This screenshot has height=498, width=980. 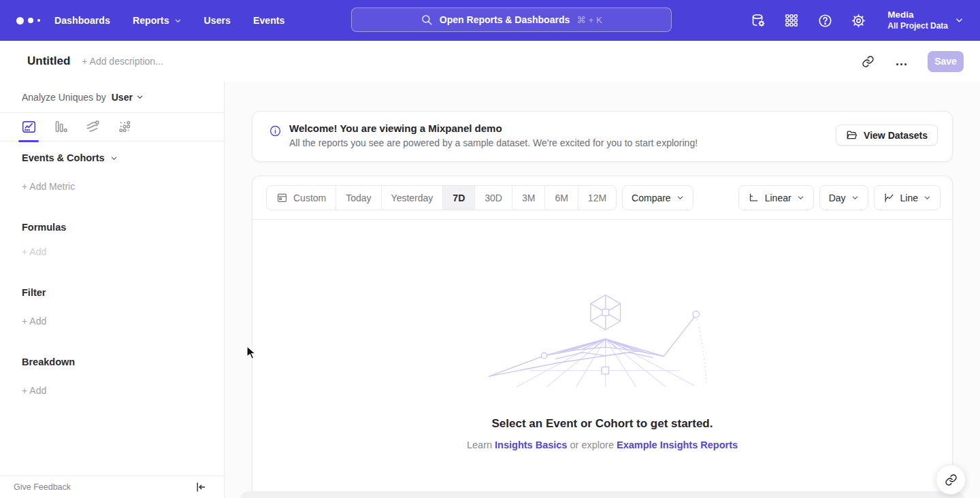 What do you see at coordinates (61, 127) in the screenshot?
I see `tab-funnels-icon` at bounding box center [61, 127].